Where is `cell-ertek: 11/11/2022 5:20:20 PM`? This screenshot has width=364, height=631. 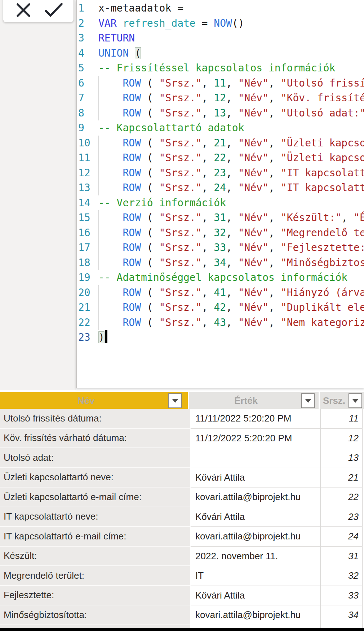 cell-ertek: 11/11/2022 5:20:20 PM is located at coordinates (255, 419).